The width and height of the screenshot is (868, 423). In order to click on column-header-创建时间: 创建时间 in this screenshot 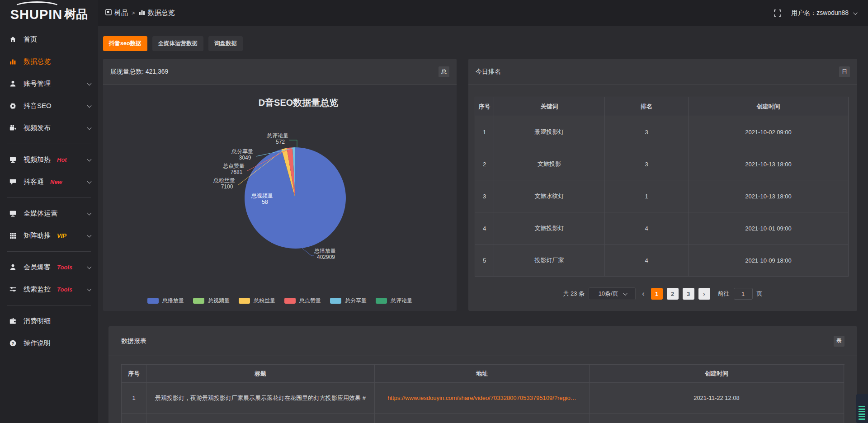, I will do `click(717, 374)`.